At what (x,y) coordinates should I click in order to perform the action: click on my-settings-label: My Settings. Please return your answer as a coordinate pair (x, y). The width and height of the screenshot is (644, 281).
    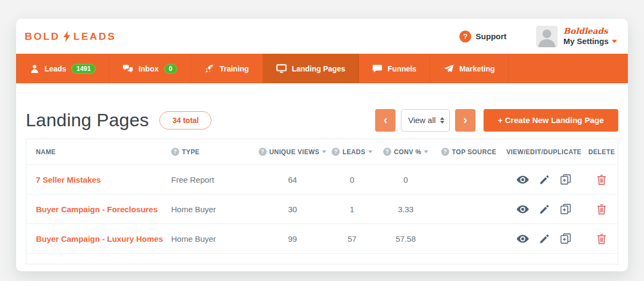
    Looking at the image, I should click on (586, 42).